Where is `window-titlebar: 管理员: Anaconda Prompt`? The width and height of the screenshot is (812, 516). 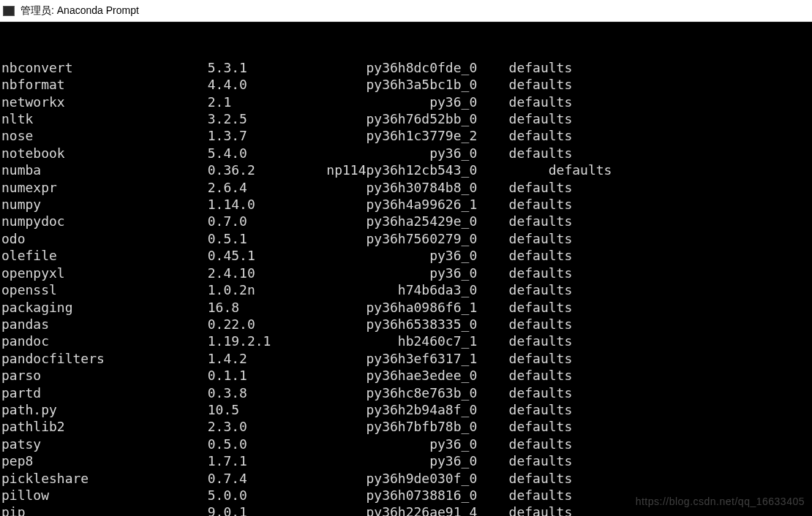 window-titlebar: 管理员: Anaconda Prompt is located at coordinates (406, 11).